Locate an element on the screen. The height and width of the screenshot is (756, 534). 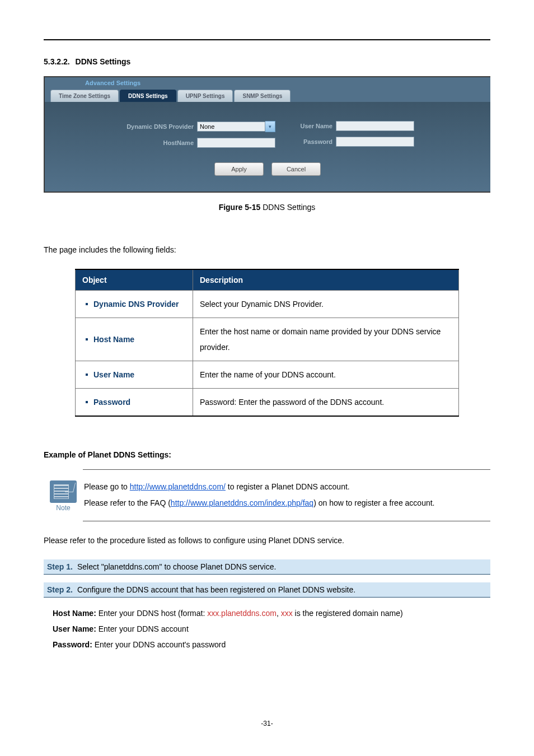
faq-link: http://www.planetddns.com/index.php/faq is located at coordinates (242, 503).